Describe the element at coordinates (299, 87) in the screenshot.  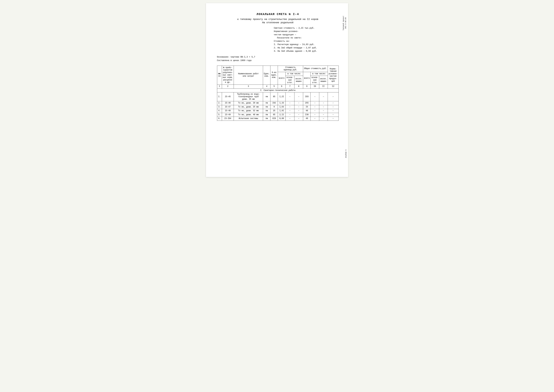
I see `col-num-8: 8` at that location.